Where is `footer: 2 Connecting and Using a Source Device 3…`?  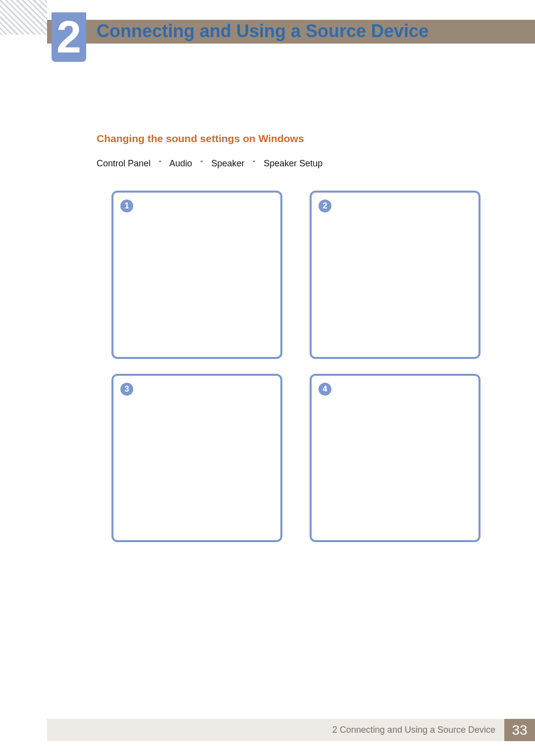
footer: 2 Connecting and Using a Source Device 3… is located at coordinates (291, 730).